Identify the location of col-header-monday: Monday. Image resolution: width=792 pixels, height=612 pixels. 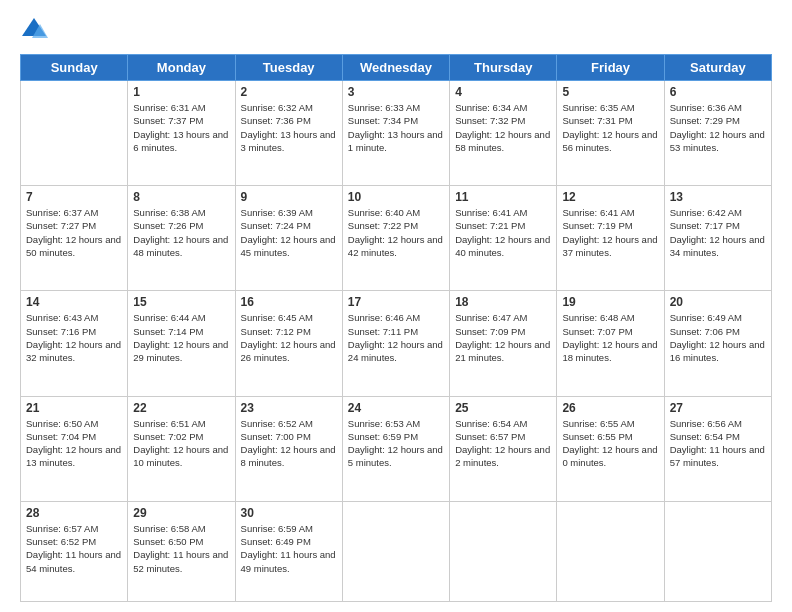
(182, 68).